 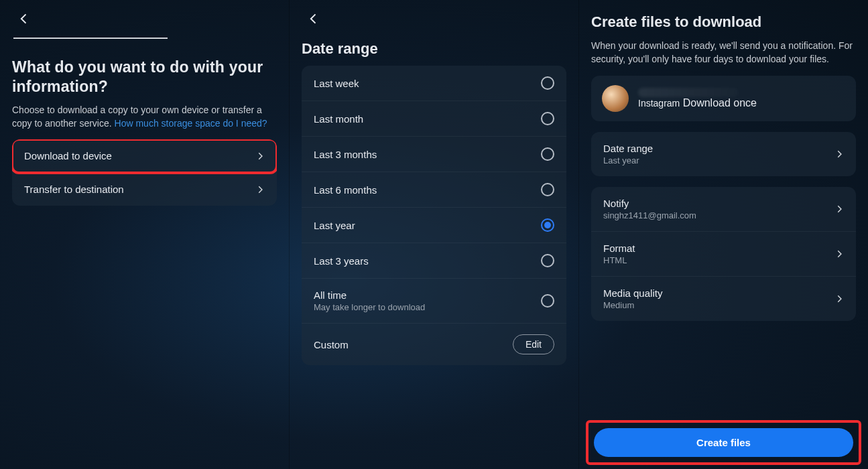 What do you see at coordinates (724, 299) in the screenshot?
I see `setting-media-quality: Media quality Medium` at bounding box center [724, 299].